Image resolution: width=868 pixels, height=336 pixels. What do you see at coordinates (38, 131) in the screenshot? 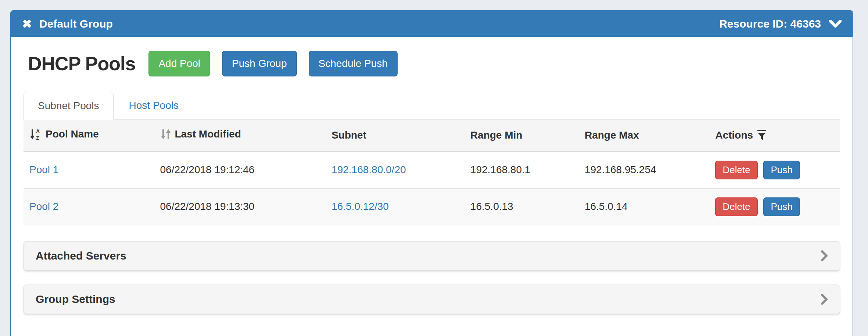
I see `svg-text: A` at bounding box center [38, 131].